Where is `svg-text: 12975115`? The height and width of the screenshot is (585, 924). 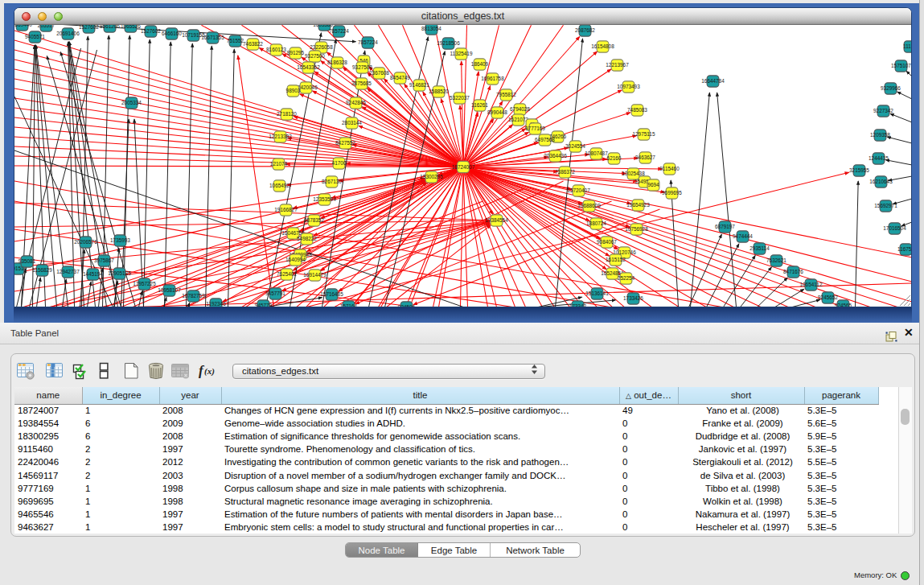 svg-text: 12975115 is located at coordinates (644, 134).